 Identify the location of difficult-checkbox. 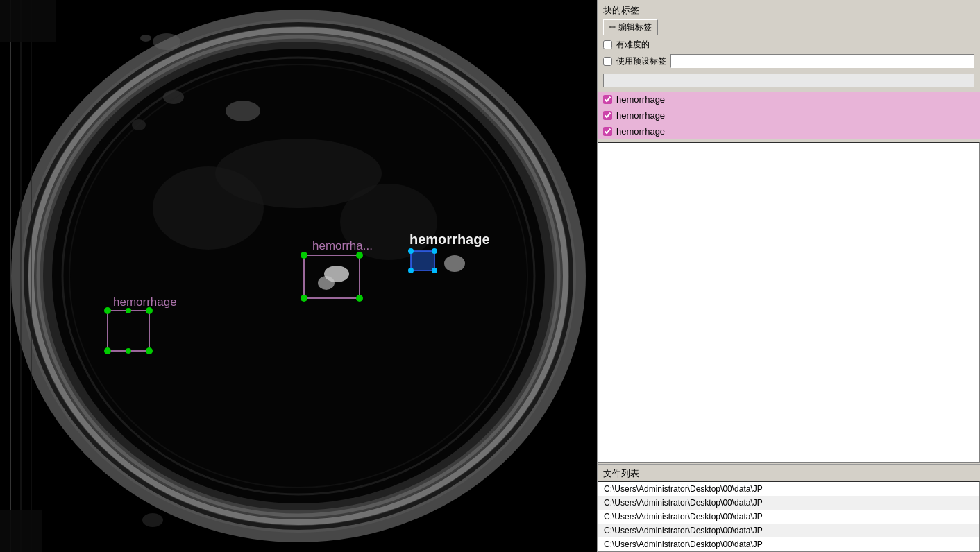
(608, 44).